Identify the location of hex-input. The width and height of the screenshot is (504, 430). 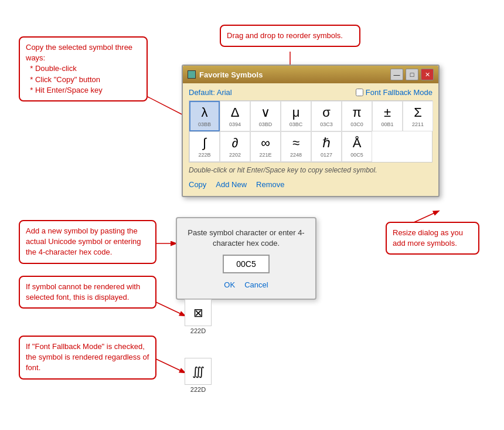
(246, 264).